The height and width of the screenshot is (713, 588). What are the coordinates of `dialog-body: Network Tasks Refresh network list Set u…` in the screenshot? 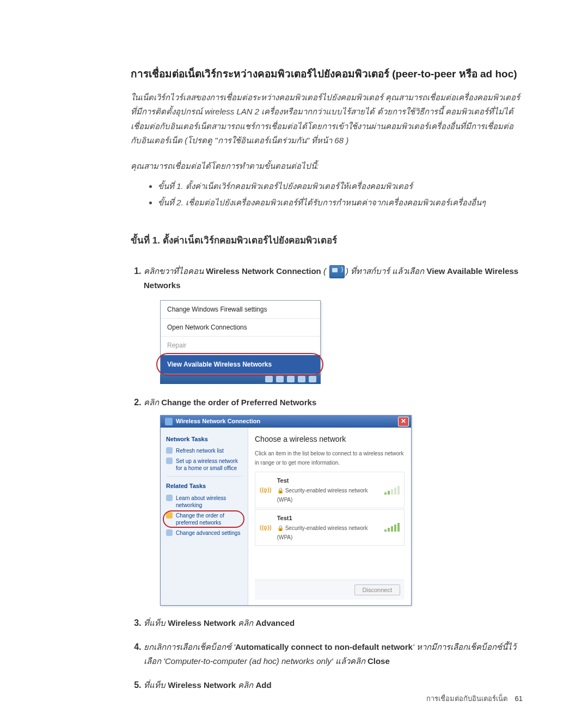 It's located at (286, 516).